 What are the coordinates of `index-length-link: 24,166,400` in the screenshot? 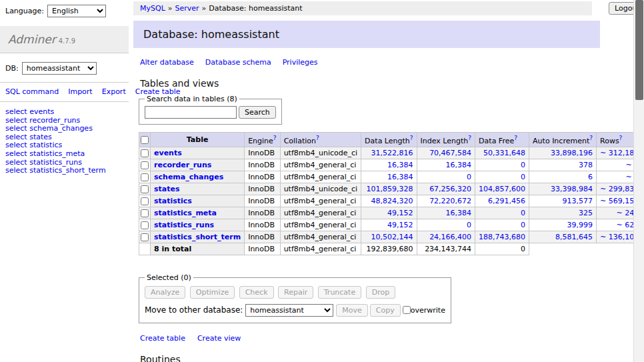 It's located at (451, 237).